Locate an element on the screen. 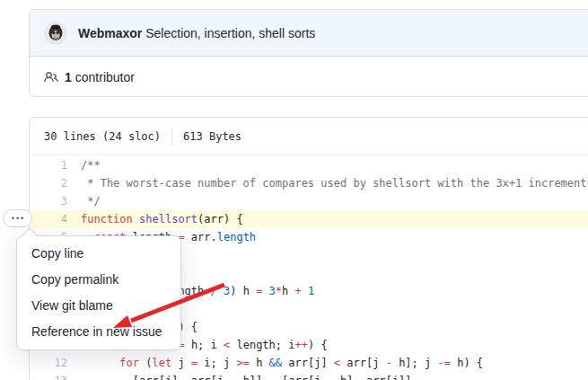 The height and width of the screenshot is (380, 588). contributor-count: 1 is located at coordinates (68, 77).